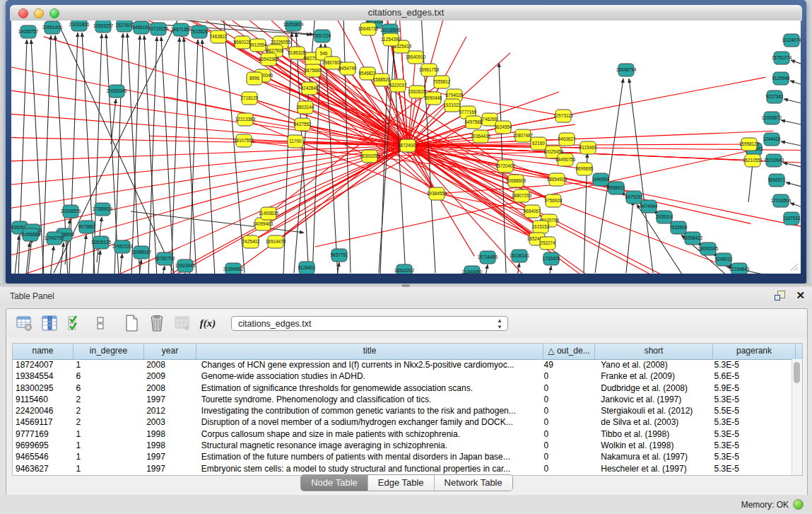  I want to click on graph-node: 6479197, so click(635, 197).